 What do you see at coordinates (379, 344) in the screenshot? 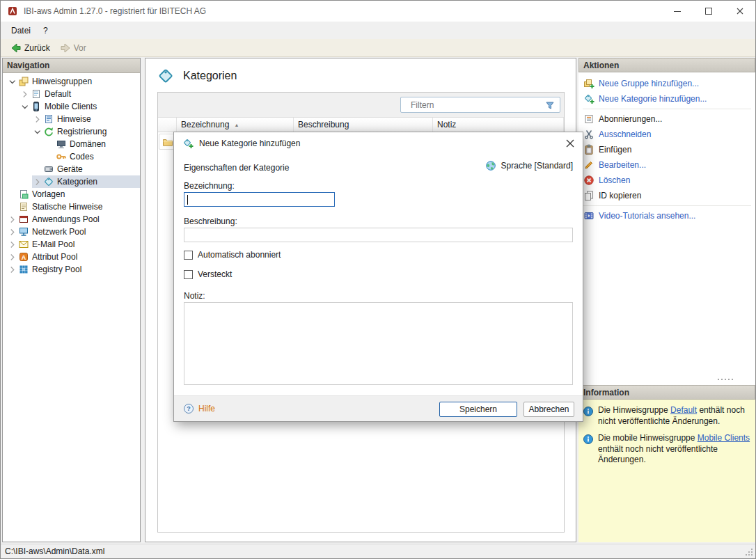
I see `notiz-textarea` at bounding box center [379, 344].